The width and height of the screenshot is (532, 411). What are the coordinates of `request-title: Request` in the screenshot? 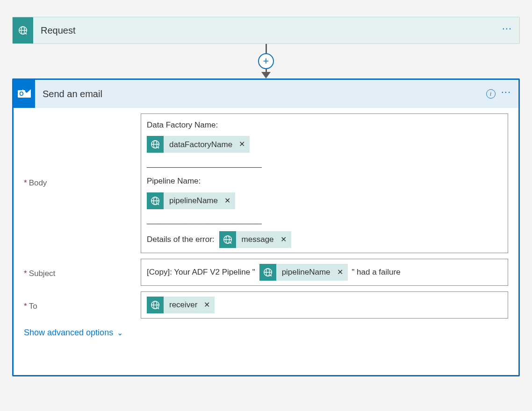 It's located at (267, 31).